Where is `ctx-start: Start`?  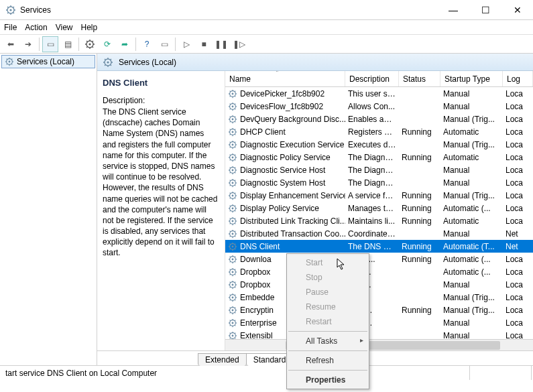 ctx-start: Start is located at coordinates (328, 263).